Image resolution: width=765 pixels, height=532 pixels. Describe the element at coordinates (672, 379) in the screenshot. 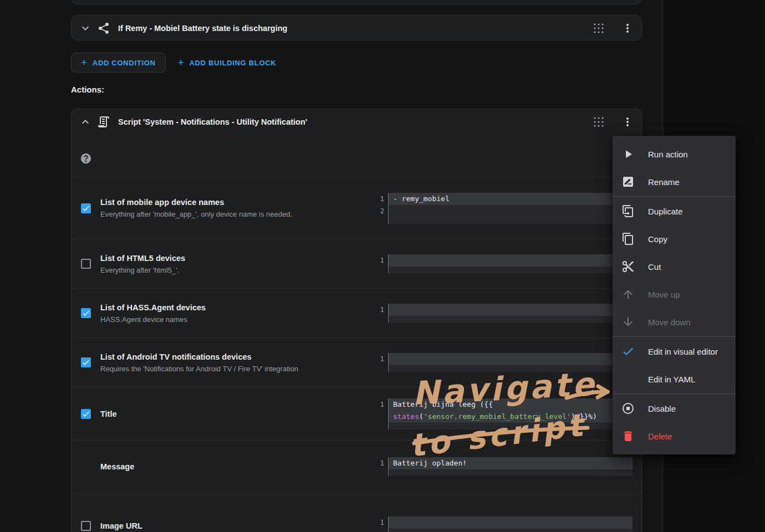

I see `menu-item-label: Edit in YAML` at that location.